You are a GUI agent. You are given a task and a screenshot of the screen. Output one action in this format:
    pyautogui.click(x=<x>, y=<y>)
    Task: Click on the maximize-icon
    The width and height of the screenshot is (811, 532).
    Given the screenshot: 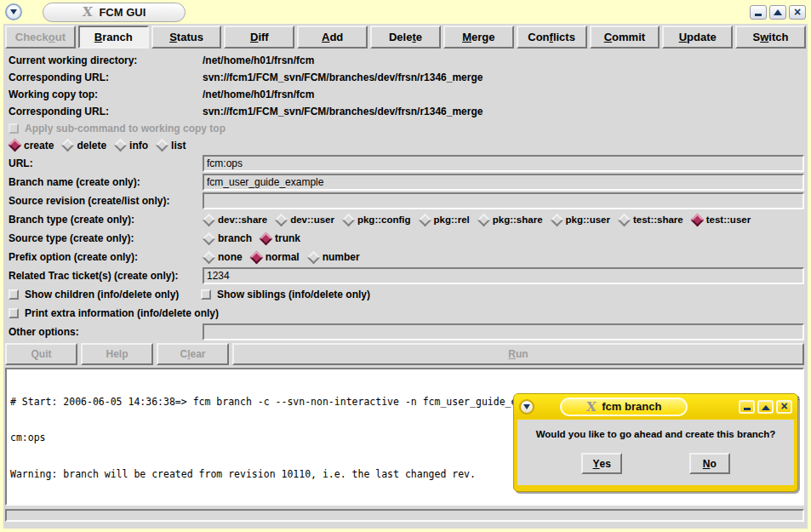 What is the action you would take?
    pyautogui.click(x=778, y=12)
    